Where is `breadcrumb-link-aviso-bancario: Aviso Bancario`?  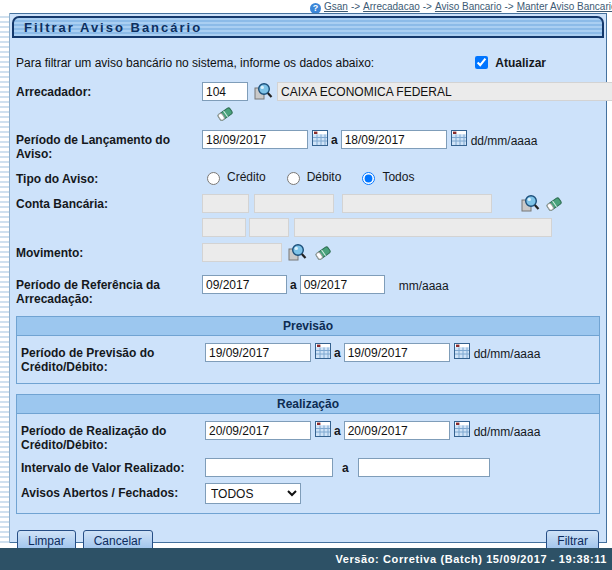 breadcrumb-link-aviso-bancario: Aviso Bancario is located at coordinates (468, 6).